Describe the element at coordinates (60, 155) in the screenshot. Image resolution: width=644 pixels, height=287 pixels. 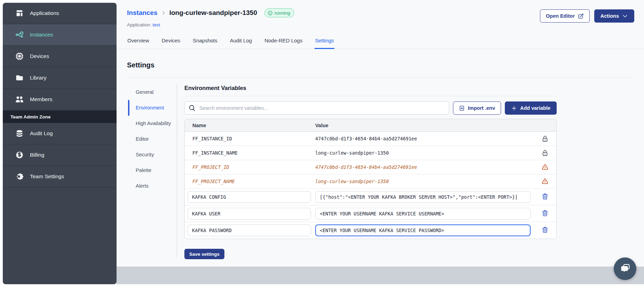
I see `sidebar-item-billing: Billing` at that location.